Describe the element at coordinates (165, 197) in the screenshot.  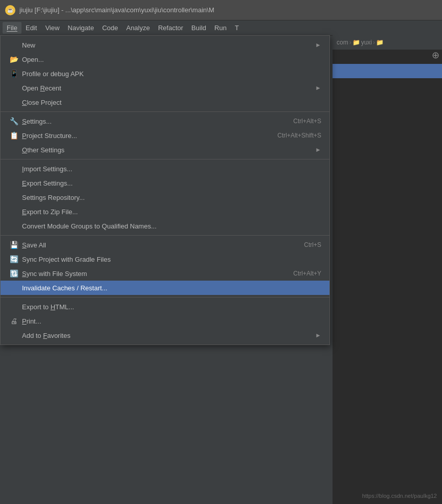
I see `menu-item-settings-repository: Settings Repository...` at that location.